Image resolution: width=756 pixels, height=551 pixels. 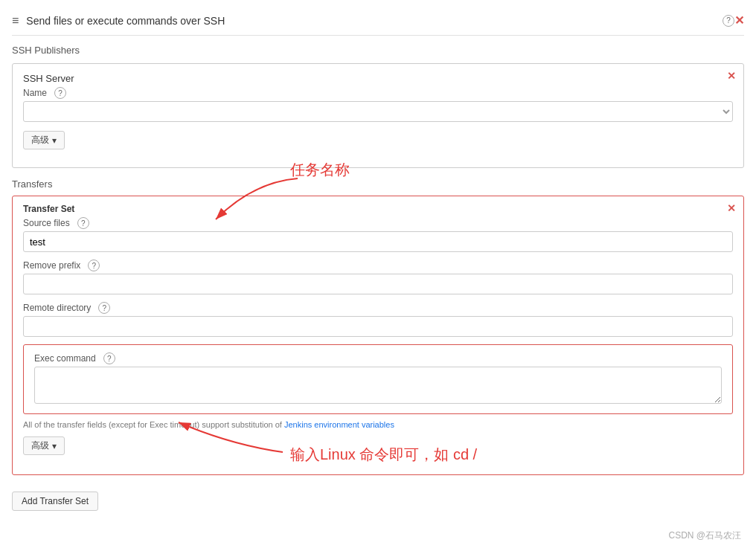 What do you see at coordinates (705, 535) in the screenshot?
I see `watermark: CSDN @石马农汪` at bounding box center [705, 535].